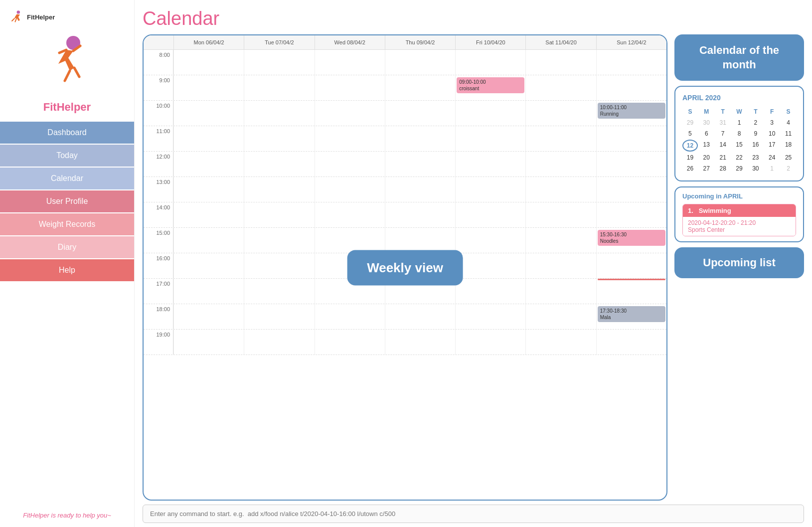 The width and height of the screenshot is (812, 527). I want to click on cal-cell-sun-1500: 15:30-16:30Noodles, so click(631, 240).